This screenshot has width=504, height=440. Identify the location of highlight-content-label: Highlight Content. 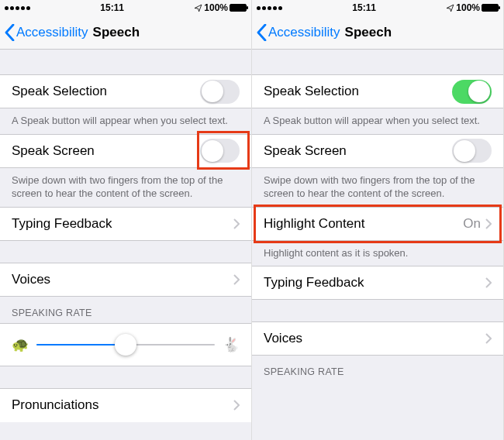
(363, 224).